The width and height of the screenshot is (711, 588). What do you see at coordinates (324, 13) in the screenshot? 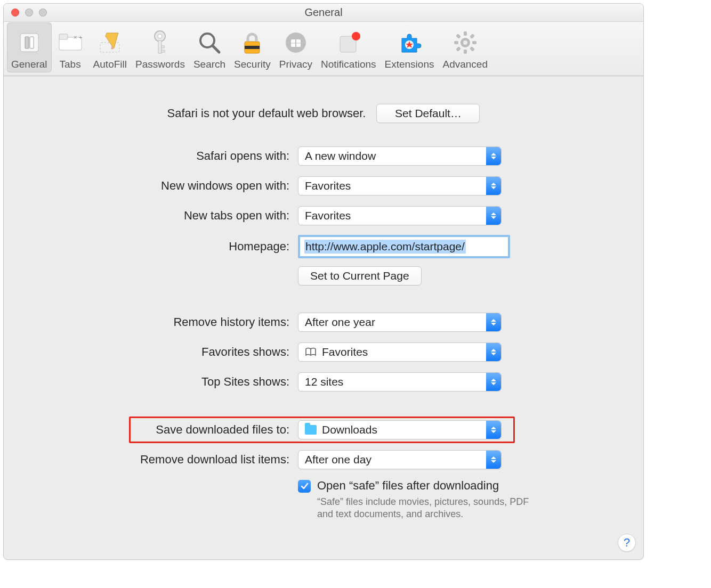
I see `titlebar: General` at bounding box center [324, 13].